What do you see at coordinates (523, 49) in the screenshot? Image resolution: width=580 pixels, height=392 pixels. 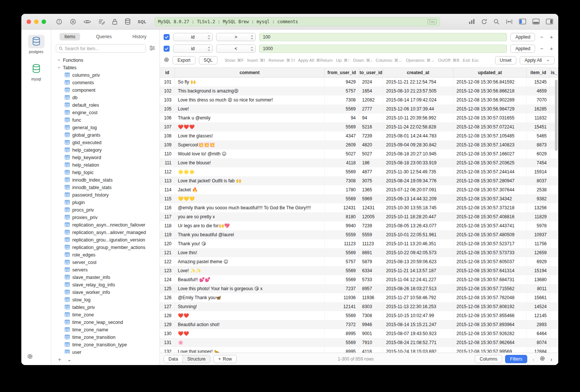 I see `applied-button: Applied` at bounding box center [523, 49].